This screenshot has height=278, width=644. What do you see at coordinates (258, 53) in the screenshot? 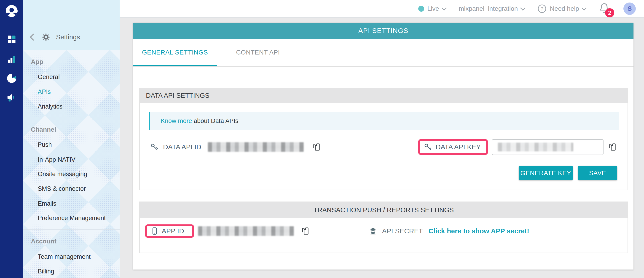
I see `tab-content-api-label: CONTENT API` at bounding box center [258, 53].